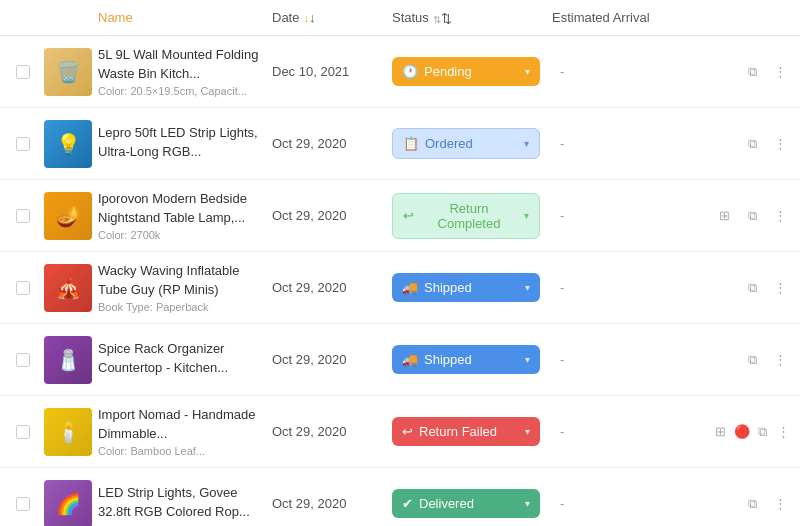  I want to click on status-label: Ordered, so click(449, 144).